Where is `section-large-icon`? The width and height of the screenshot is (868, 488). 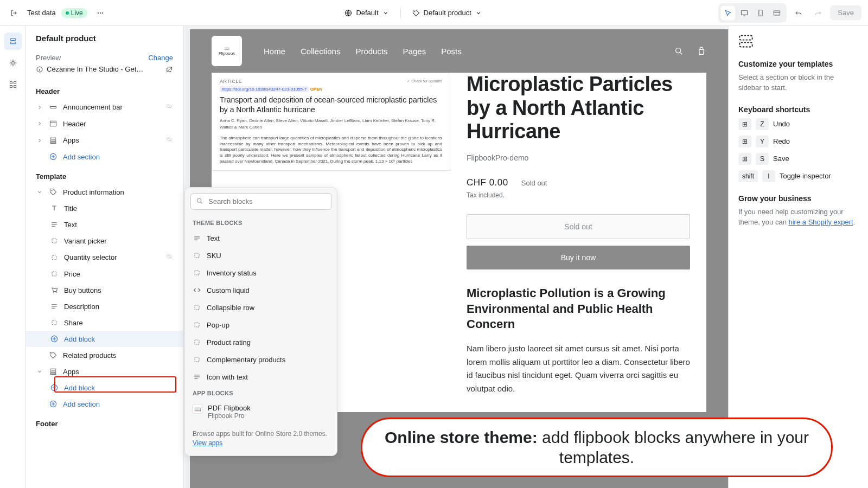
section-large-icon is located at coordinates (799, 43).